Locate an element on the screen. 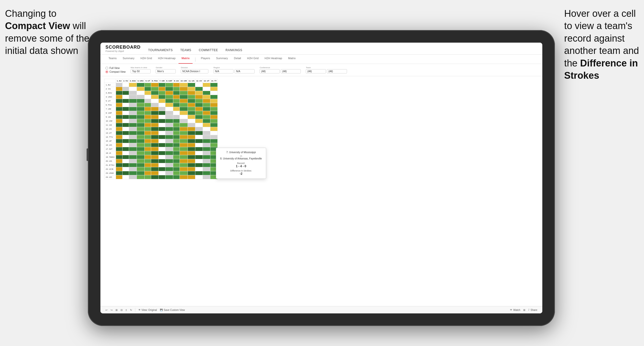 The width and height of the screenshot is (644, 346). save-custom-button: 💾 Save Custom View is located at coordinates (172, 310).